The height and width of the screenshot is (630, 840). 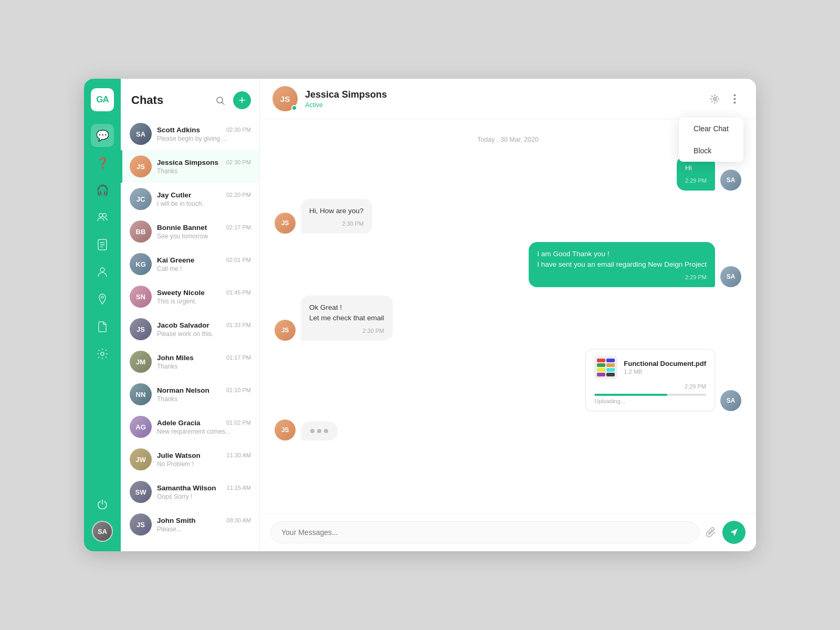 I want to click on send-button, so click(x=734, y=532).